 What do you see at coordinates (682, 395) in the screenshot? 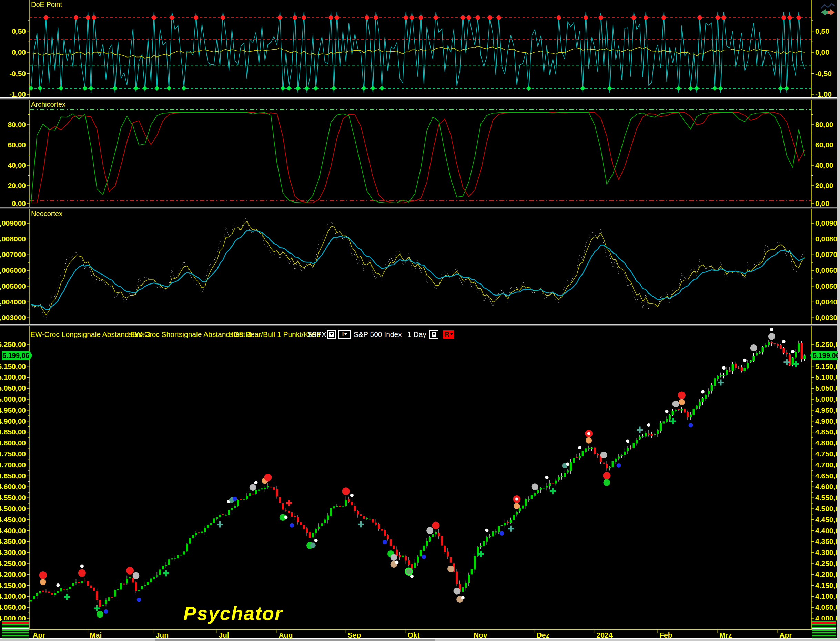
I see `red-circle` at bounding box center [682, 395].